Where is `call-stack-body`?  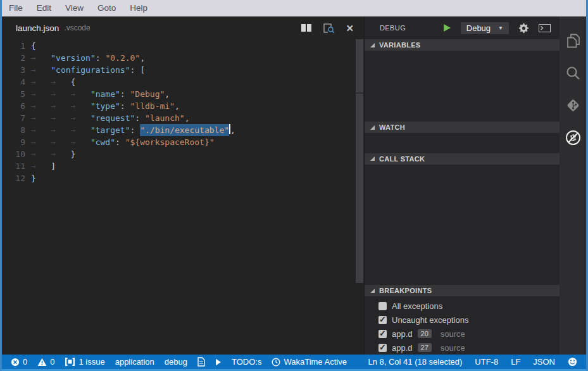 call-stack-body is located at coordinates (462, 225).